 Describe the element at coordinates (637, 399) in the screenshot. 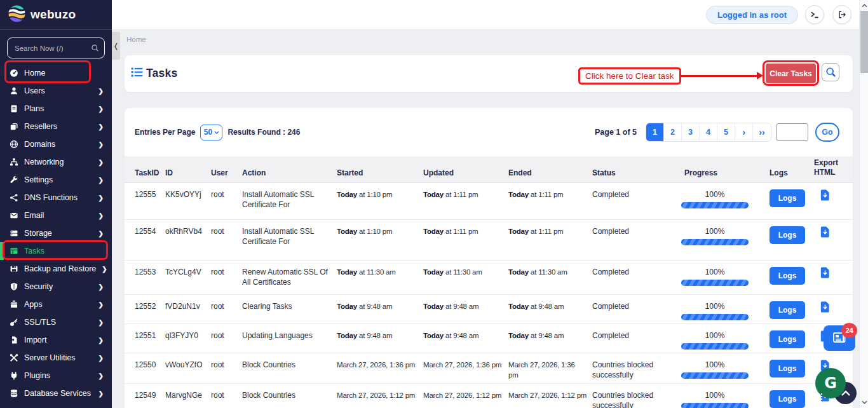

I see `cell-status: Countries blocked successfully` at that location.